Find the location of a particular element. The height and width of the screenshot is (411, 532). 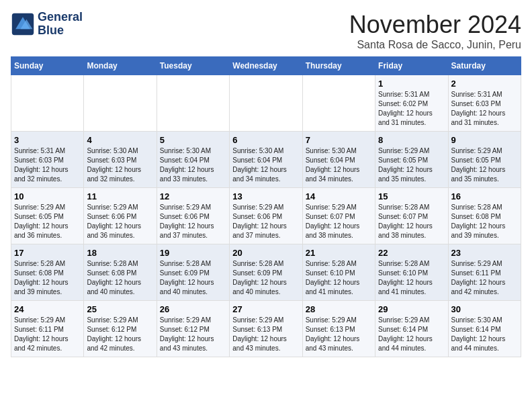

day-number: 1 is located at coordinates (411, 83).